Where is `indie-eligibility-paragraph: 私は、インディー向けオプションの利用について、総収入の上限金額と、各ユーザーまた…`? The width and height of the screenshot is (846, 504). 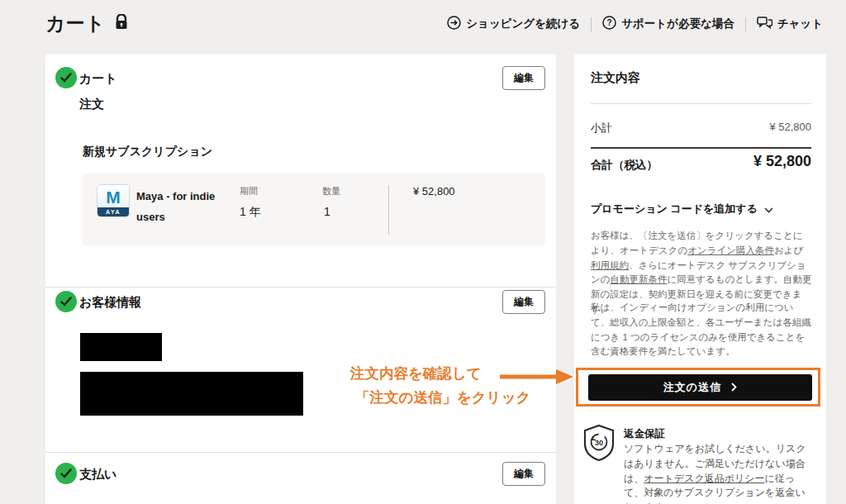 indie-eligibility-paragraph: 私は、インディー向けオプションの利用について、総収入の上限金額と、各ユーザーまた… is located at coordinates (701, 330).